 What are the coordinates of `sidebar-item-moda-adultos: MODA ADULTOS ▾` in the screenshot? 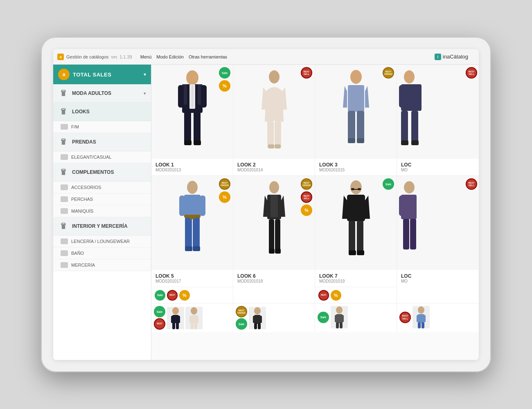 It's located at (102, 93).